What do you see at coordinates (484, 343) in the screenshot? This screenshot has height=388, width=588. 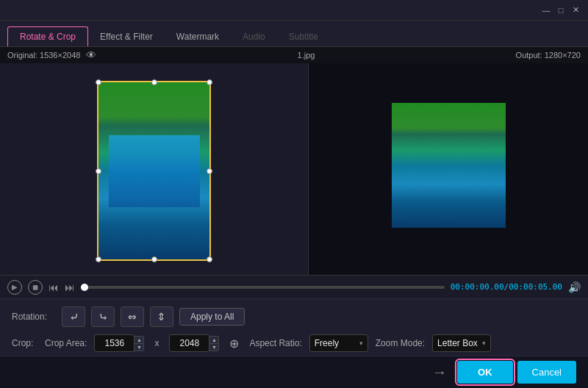 I see `zoom-mode-chevron-icon: ▾` at bounding box center [484, 343].